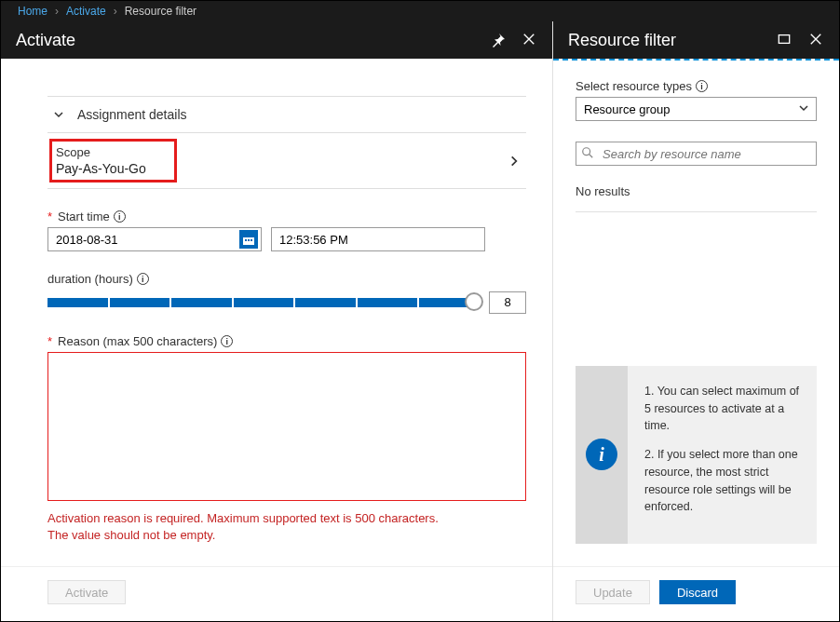 This screenshot has height=622, width=840. I want to click on tip-2: 2. If you select more than one resource,…, so click(723, 480).